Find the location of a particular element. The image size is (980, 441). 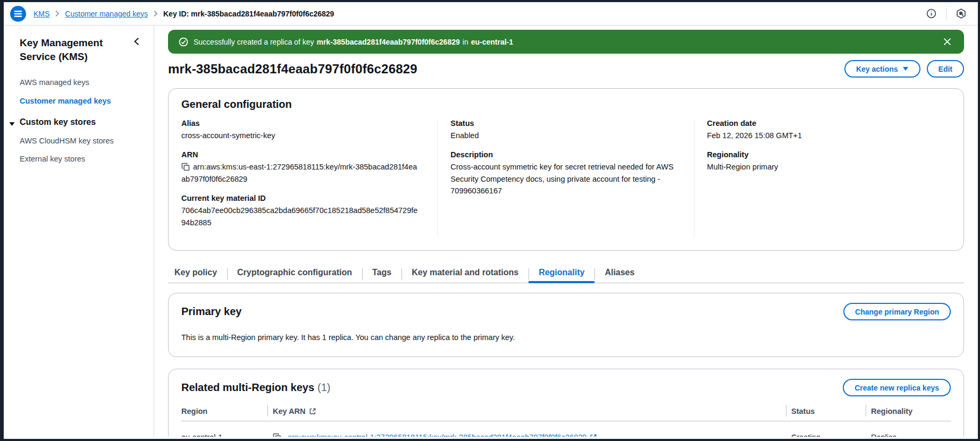

status-label: Status is located at coordinates (566, 123).